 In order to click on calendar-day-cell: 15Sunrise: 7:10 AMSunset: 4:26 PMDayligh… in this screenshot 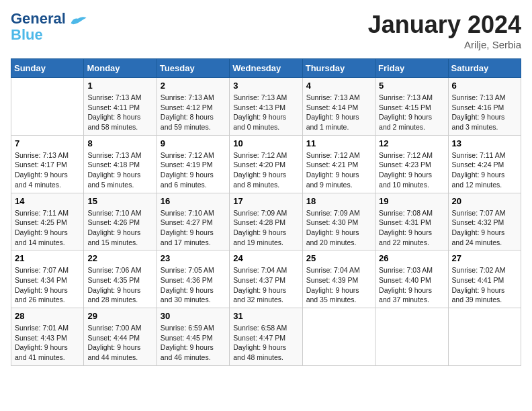, I will do `click(120, 222)`.